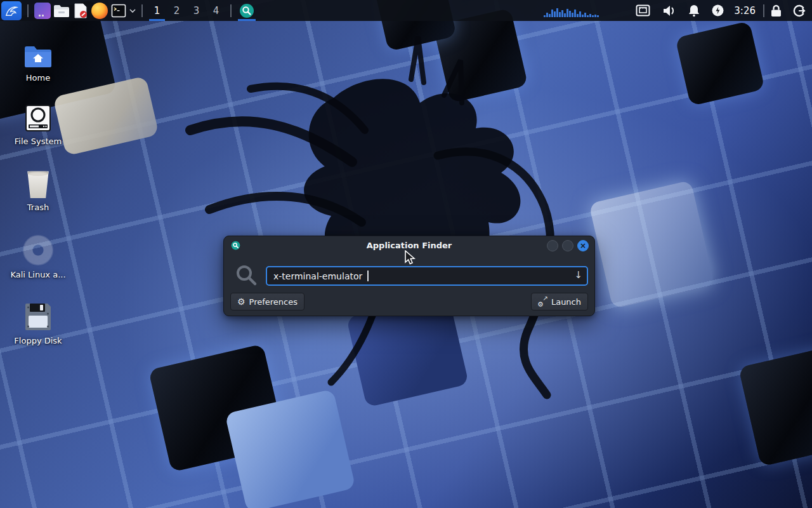  Describe the element at coordinates (246, 275) in the screenshot. I see `search-icon` at that location.